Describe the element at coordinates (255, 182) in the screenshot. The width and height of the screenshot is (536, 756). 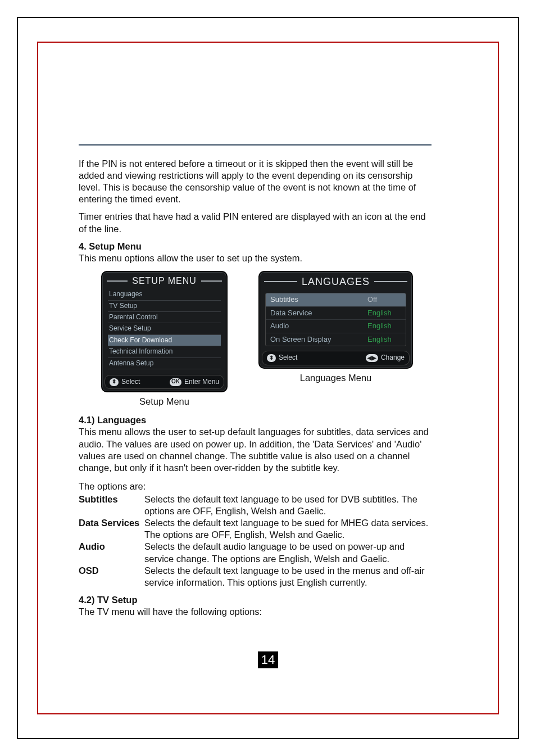
I see `paragraph-pin: If the PIN is not entered before a timeo…` at that location.